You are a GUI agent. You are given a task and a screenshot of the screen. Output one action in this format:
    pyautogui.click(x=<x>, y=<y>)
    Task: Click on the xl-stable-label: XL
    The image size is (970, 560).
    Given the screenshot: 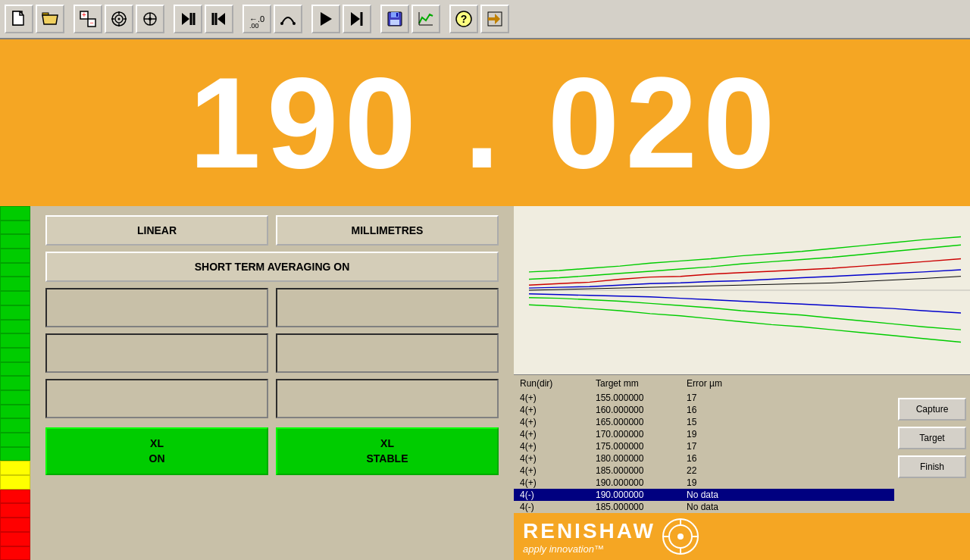 What is the action you would take?
    pyautogui.click(x=387, y=444)
    